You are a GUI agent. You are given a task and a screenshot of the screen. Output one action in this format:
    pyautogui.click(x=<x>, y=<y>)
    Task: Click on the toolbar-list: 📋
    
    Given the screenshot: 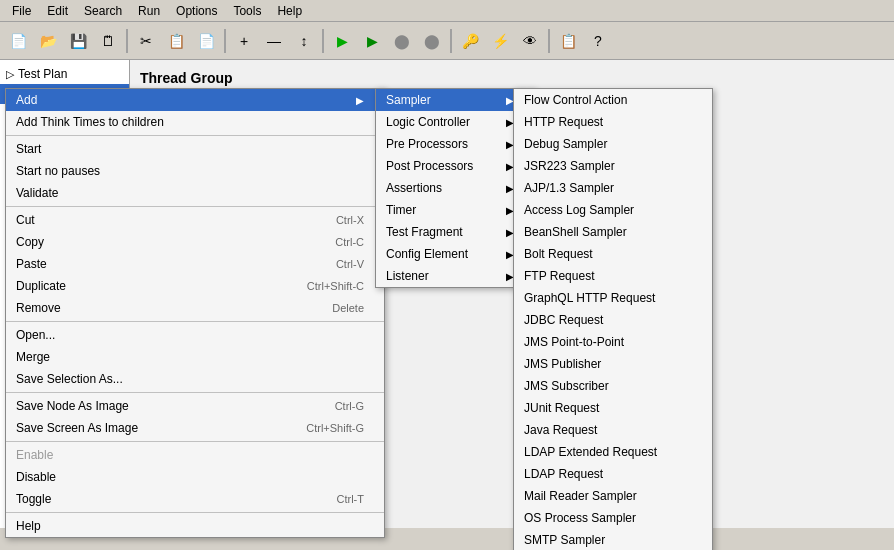 What is the action you would take?
    pyautogui.click(x=568, y=41)
    